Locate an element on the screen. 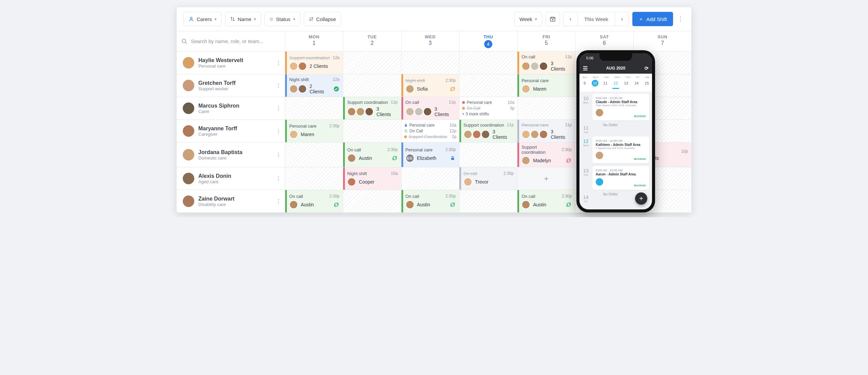  shift-title: On call is located at coordinates (412, 196).